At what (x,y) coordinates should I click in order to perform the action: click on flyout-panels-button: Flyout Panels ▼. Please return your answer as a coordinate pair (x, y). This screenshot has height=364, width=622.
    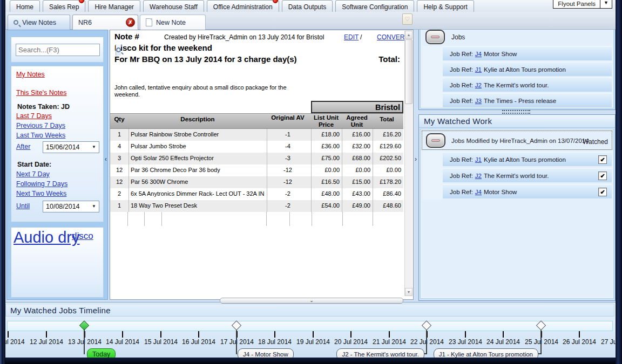
    Looking at the image, I should click on (583, 4).